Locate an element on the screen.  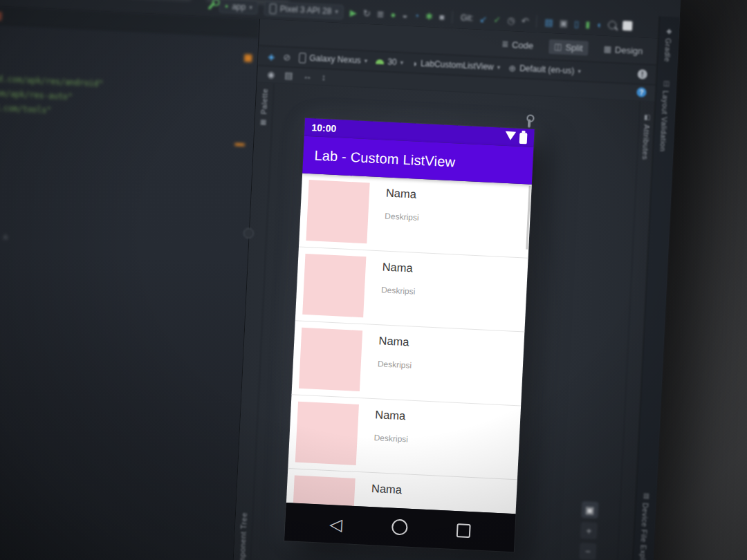
apply-changes-icon: ↻ is located at coordinates (367, 13).